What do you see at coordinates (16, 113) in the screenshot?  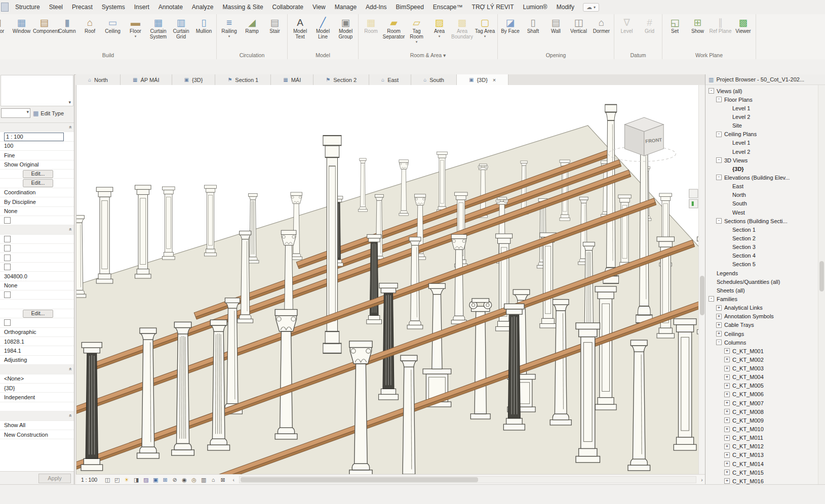 I see `properties-filter-combo: ▾` at bounding box center [16, 113].